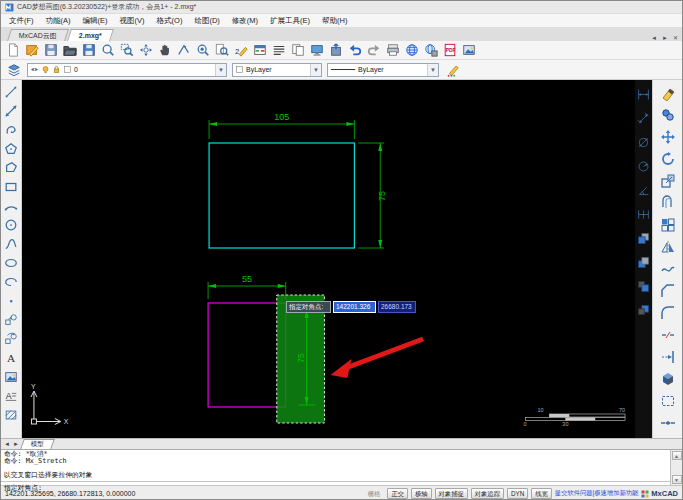 This screenshot has height=500, width=683. I want to click on xline-button, so click(11, 110).